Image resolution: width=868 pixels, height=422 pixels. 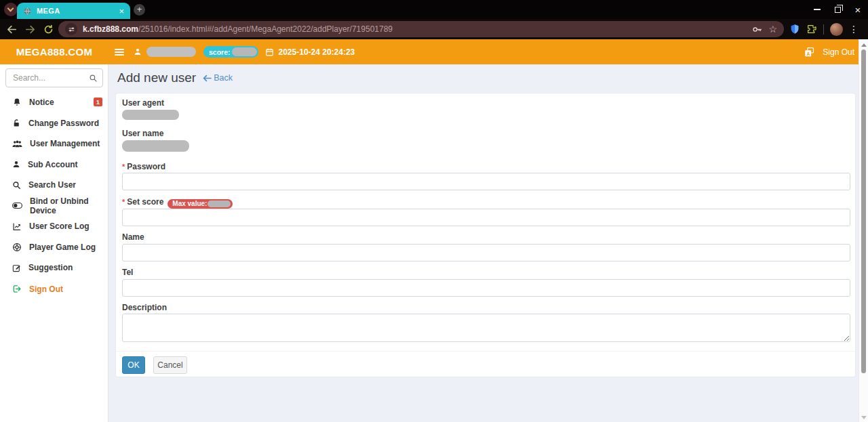 I want to click on header-datetime: 2025-10-24 20:24:23, so click(x=317, y=52).